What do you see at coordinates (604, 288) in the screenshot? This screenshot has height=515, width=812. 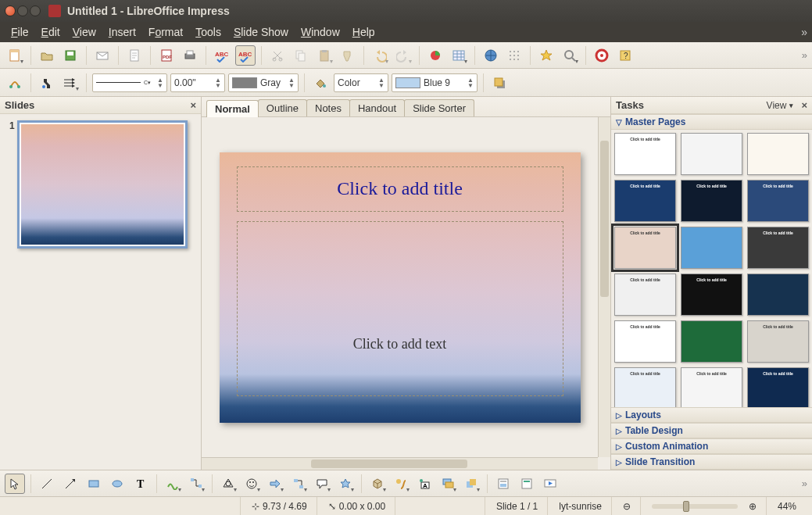 I see `vertical-scrollbar` at bounding box center [604, 288].